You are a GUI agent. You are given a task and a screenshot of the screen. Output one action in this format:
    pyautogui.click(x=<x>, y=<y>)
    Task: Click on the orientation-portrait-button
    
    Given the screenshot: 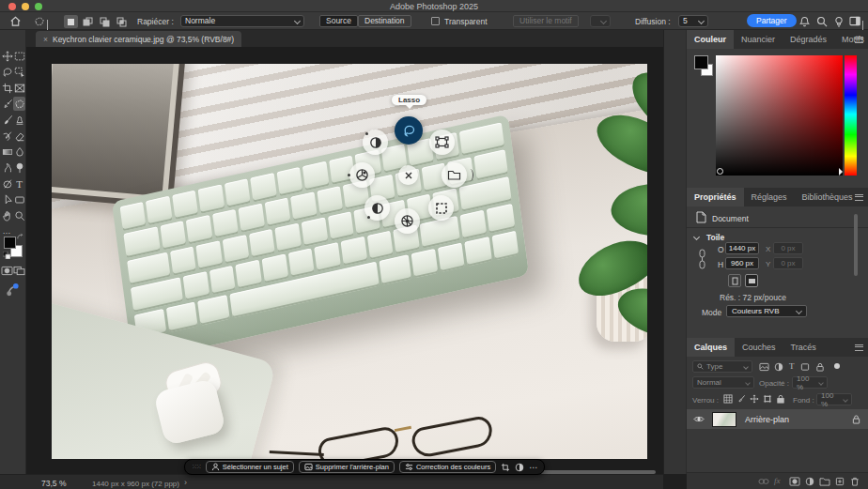 What is the action you would take?
    pyautogui.click(x=735, y=281)
    